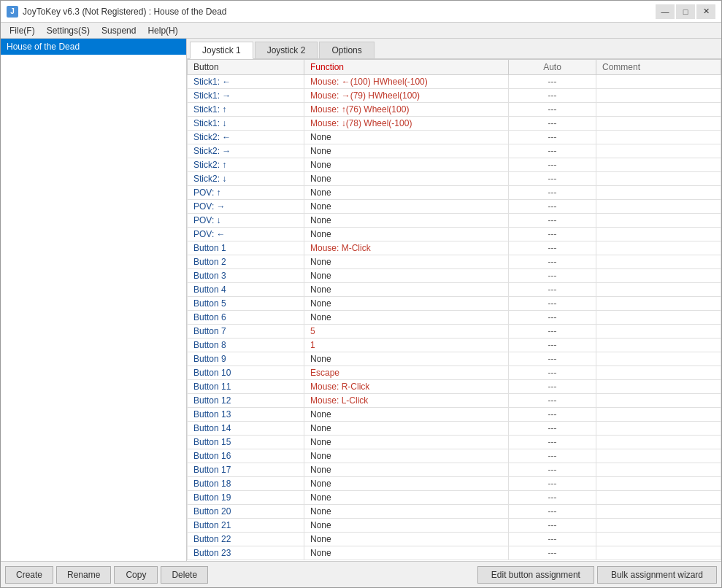  Describe the element at coordinates (118, 31) in the screenshot. I see `menu-suspend: Suspend` at that location.